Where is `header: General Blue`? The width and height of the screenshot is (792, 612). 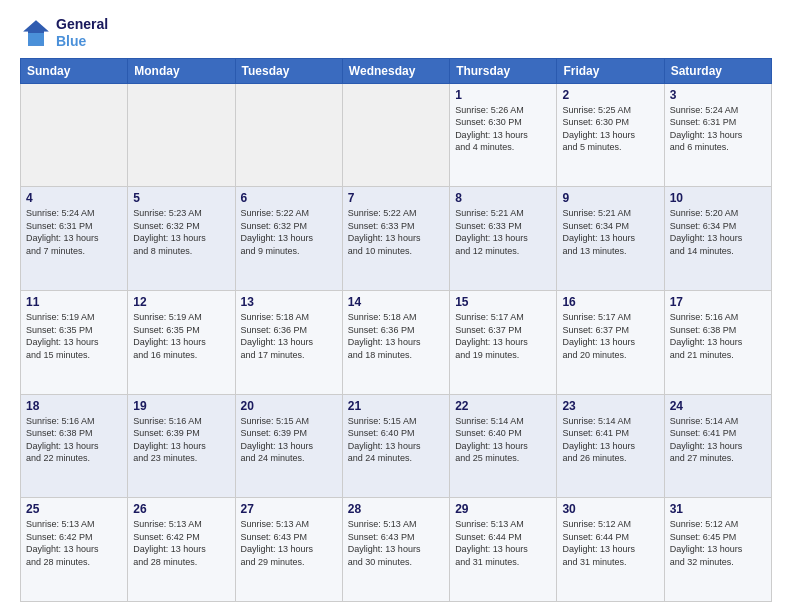
header: General Blue is located at coordinates (396, 33).